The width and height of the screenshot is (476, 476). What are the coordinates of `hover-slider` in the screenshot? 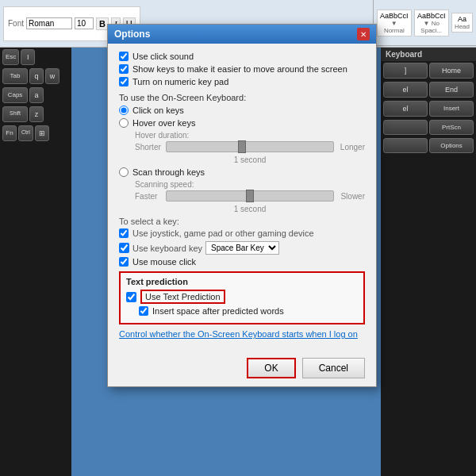 It's located at (250, 147).